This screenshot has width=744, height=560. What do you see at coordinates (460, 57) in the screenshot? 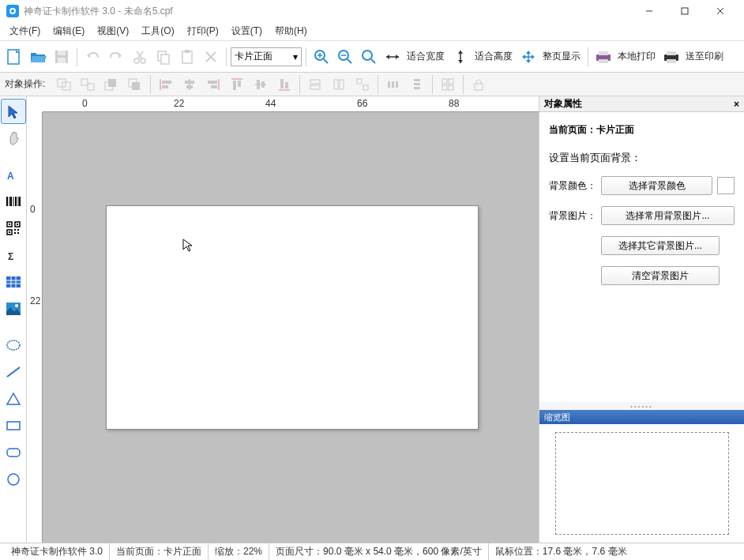
I see `fit-height-icon` at bounding box center [460, 57].